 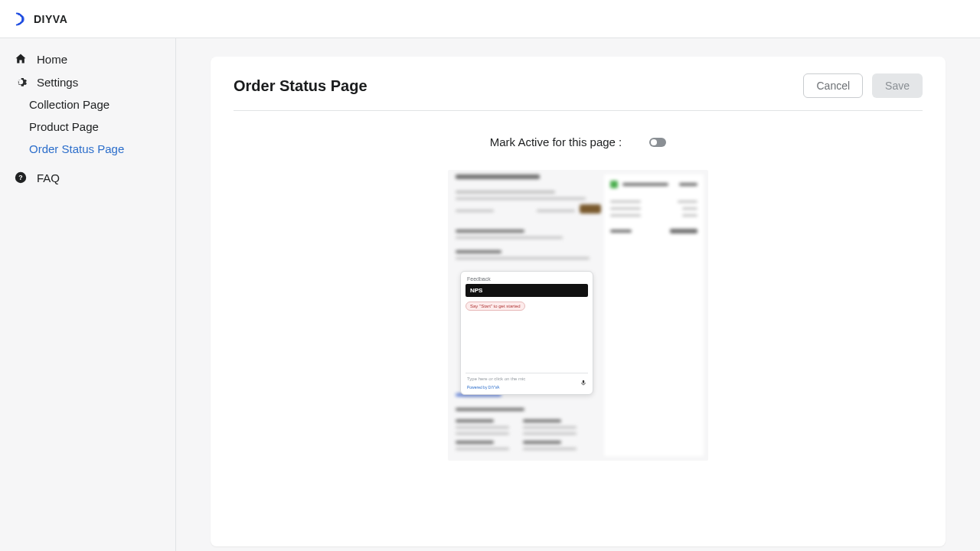 I want to click on sidebar-item-label: FAQ, so click(x=48, y=178).